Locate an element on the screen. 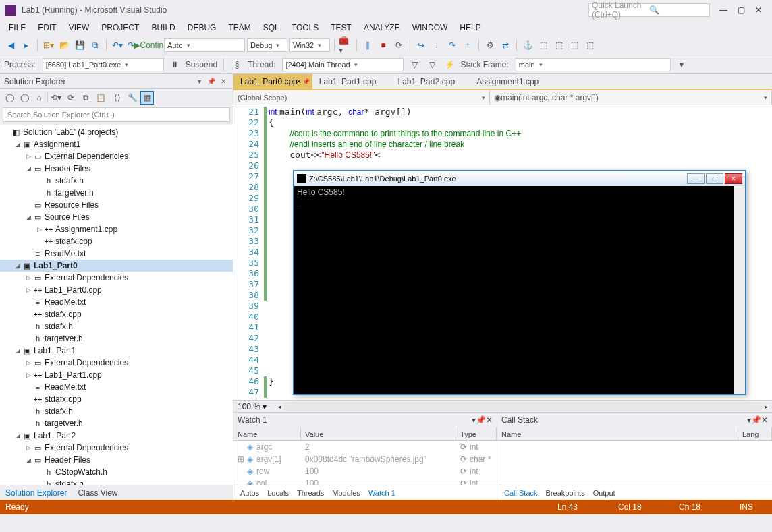  scope-combo: (Global Scope) is located at coordinates (362, 97).